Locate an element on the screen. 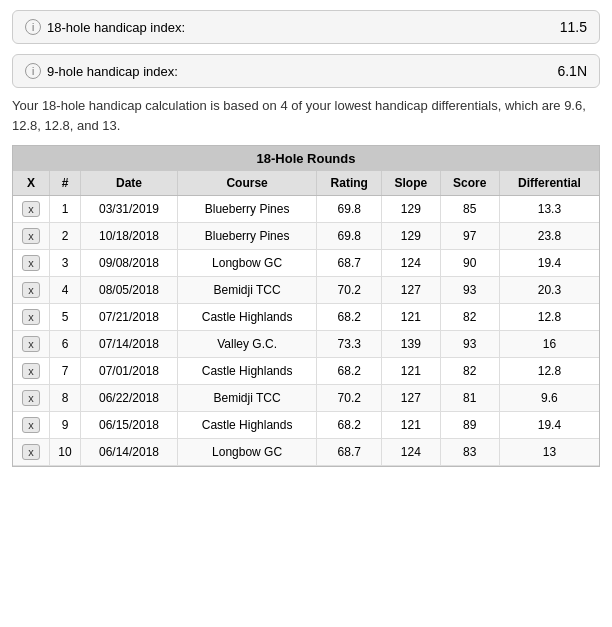  row-num: 8 is located at coordinates (64, 398).